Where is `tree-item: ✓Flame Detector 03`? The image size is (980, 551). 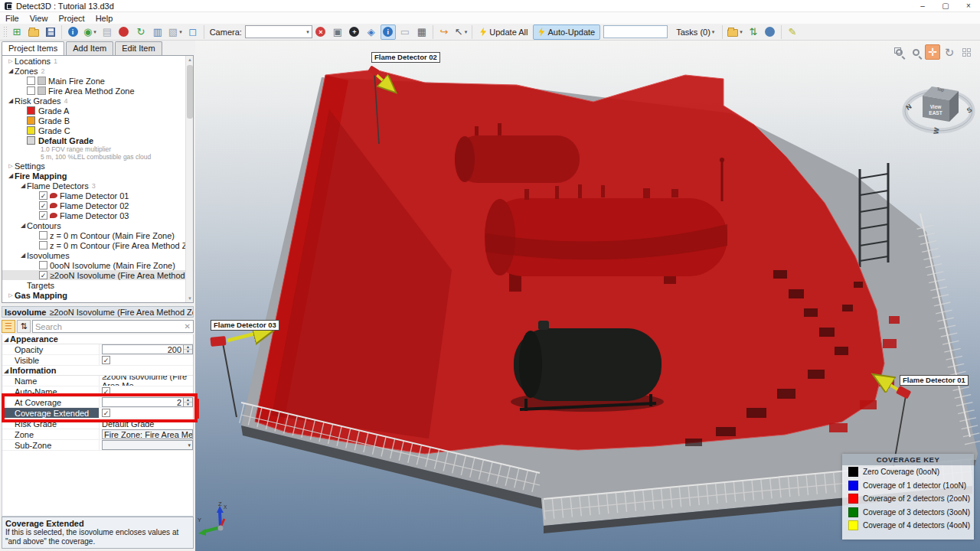
tree-item: ✓Flame Detector 03 is located at coordinates (98, 216).